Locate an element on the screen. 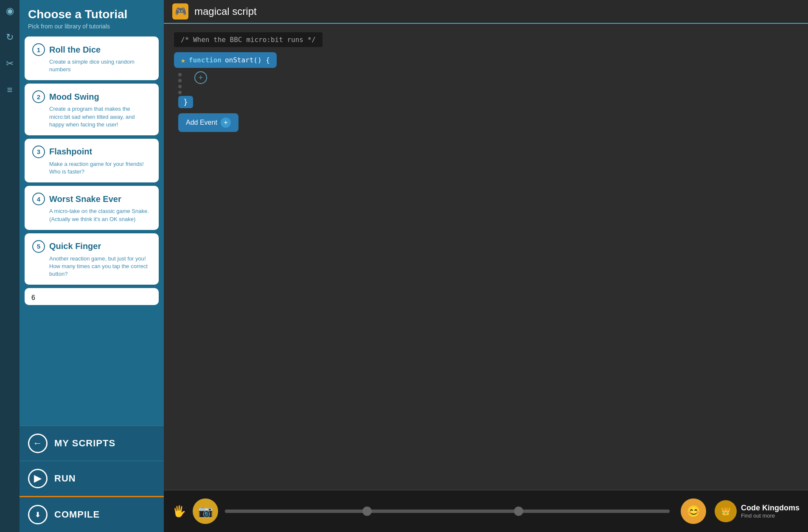 The image size is (808, 532). script-icon: 🎮 is located at coordinates (180, 11).